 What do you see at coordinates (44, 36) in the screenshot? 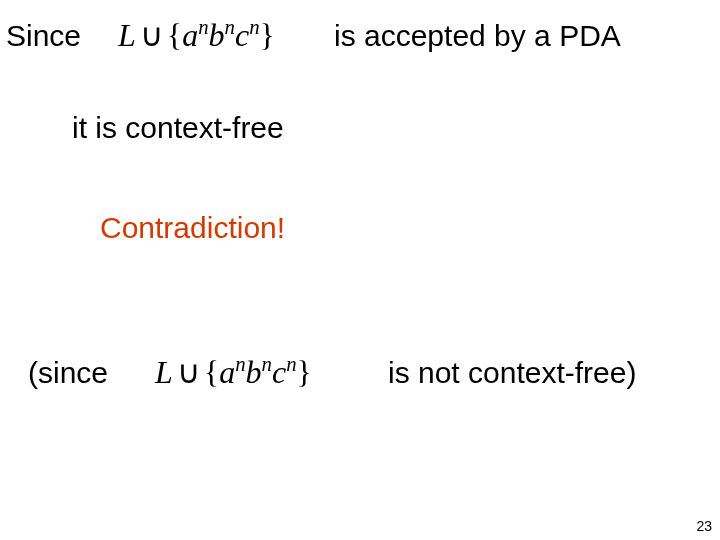
I see `text-since: Since` at bounding box center [44, 36].